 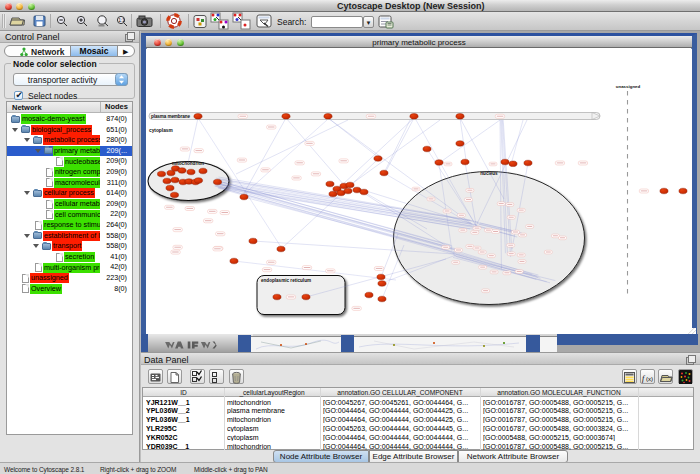 What do you see at coordinates (628, 86) in the screenshot?
I see `svg-text: unassigned` at bounding box center [628, 86].